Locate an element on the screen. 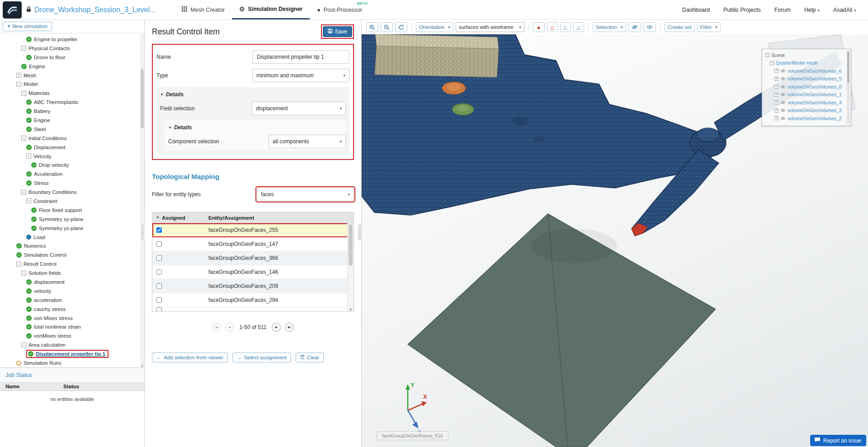  assignment-table-header: ▼ Assigned Entity/Assignment is located at coordinates (253, 218).